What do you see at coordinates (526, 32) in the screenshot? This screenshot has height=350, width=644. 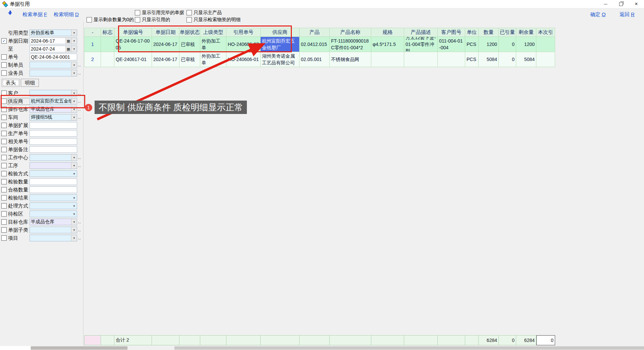 I see `column-header: 剩余量` at bounding box center [526, 32].